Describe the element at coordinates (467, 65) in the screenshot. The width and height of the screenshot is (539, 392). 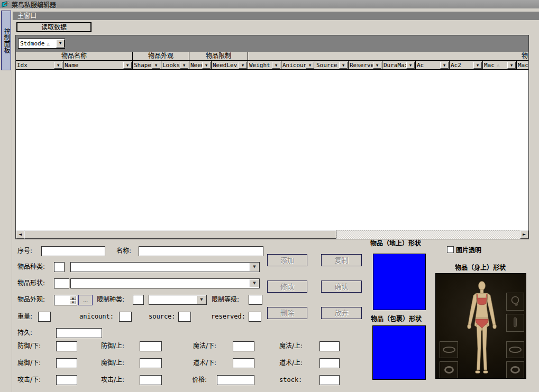
I see `column-header-ac2: Ac2▼` at that location.